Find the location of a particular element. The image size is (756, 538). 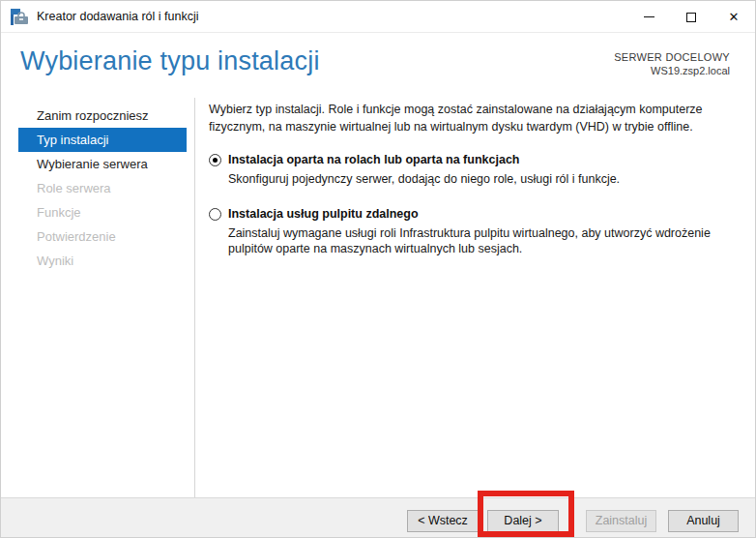

install-button: Zainstaluj is located at coordinates (621, 521).